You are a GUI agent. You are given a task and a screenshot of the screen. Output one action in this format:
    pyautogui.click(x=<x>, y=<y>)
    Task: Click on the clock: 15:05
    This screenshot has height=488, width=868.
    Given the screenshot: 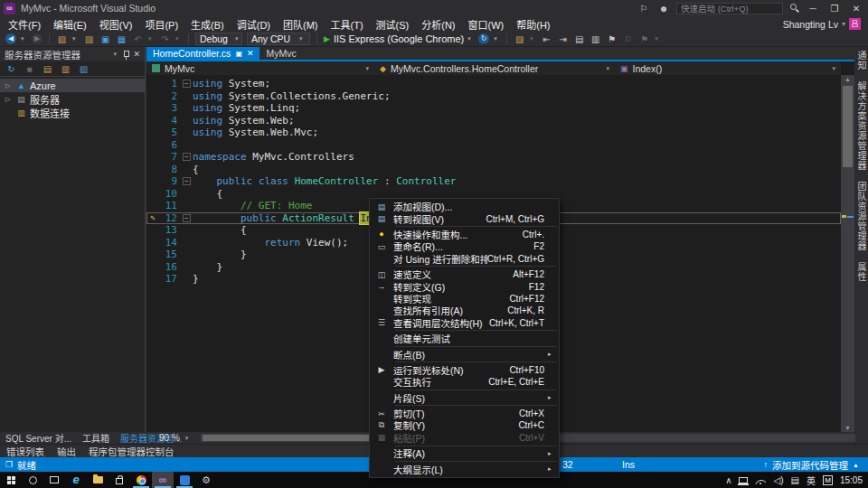 What is the action you would take?
    pyautogui.click(x=852, y=481)
    